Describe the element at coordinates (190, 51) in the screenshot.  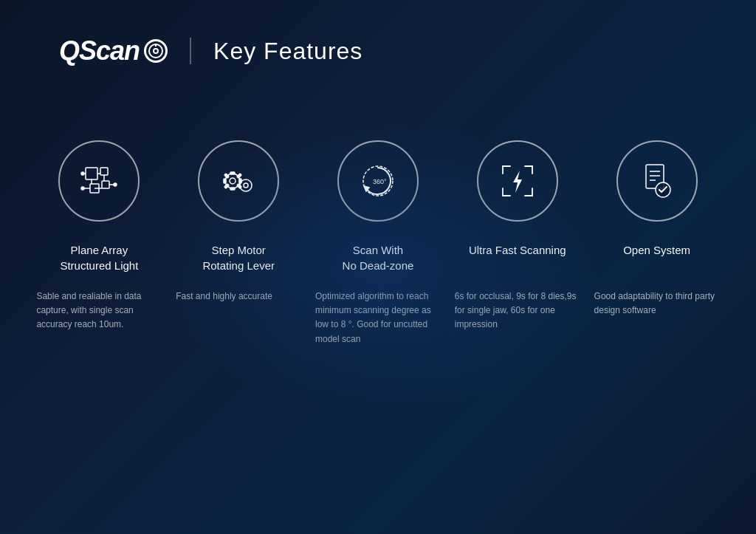
I see `header-divider` at that location.